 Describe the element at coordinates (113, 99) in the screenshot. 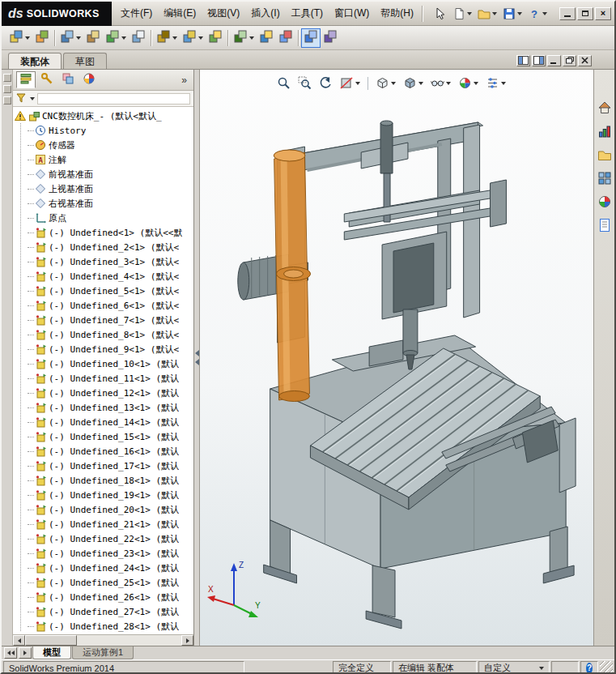

I see `filter-input` at that location.